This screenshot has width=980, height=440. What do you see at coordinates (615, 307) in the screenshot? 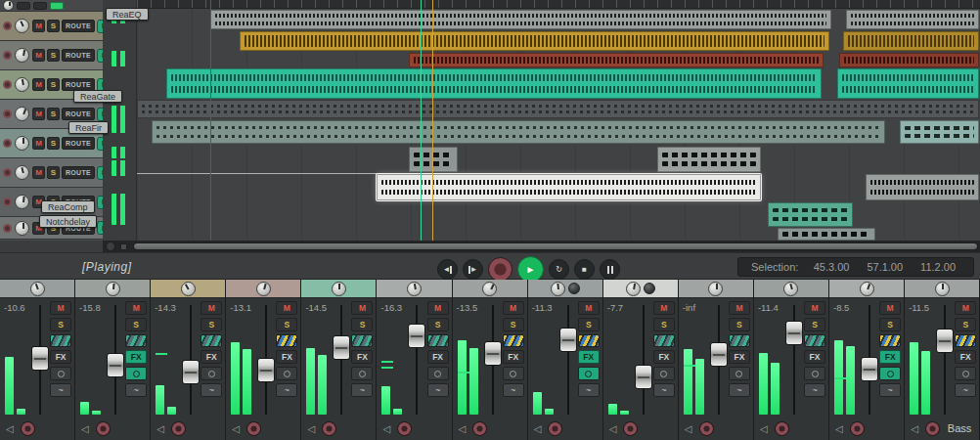
I see `volume-value: -7.7` at bounding box center [615, 307].